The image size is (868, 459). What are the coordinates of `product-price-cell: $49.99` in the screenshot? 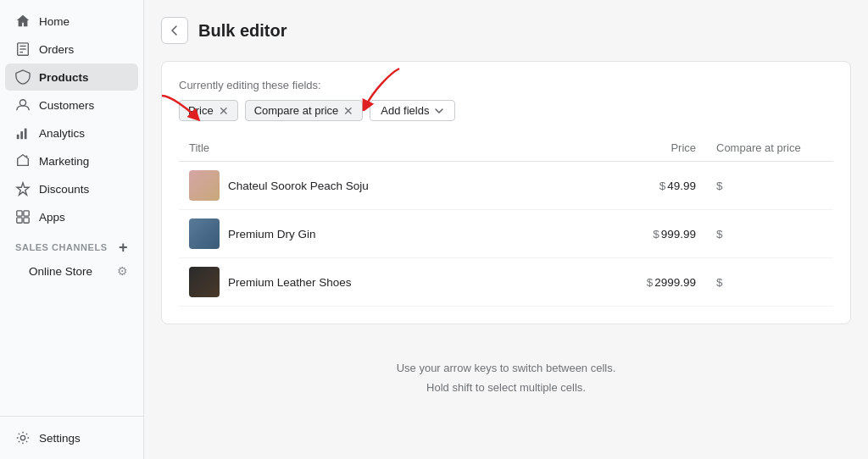 It's located at (655, 186).